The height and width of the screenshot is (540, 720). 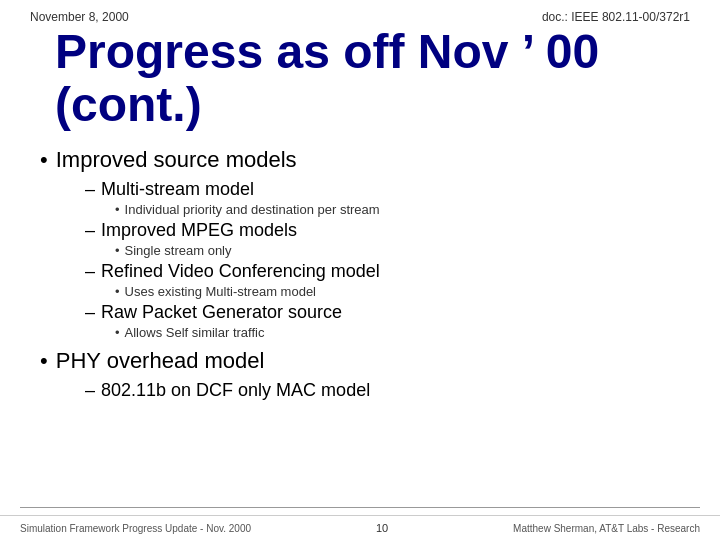 What do you see at coordinates (388, 230) in the screenshot?
I see `sub-dash-2: – Improved MPEG models` at bounding box center [388, 230].